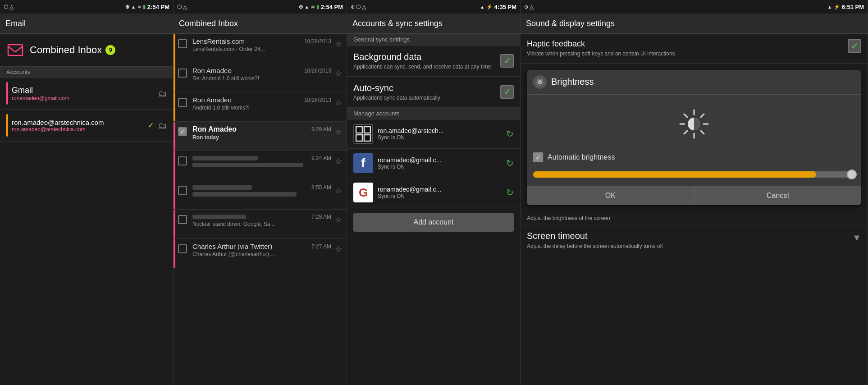  What do you see at coordinates (425, 98) in the screenshot?
I see `auto-sync-desc: Applications sync data automatically` at bounding box center [425, 98].